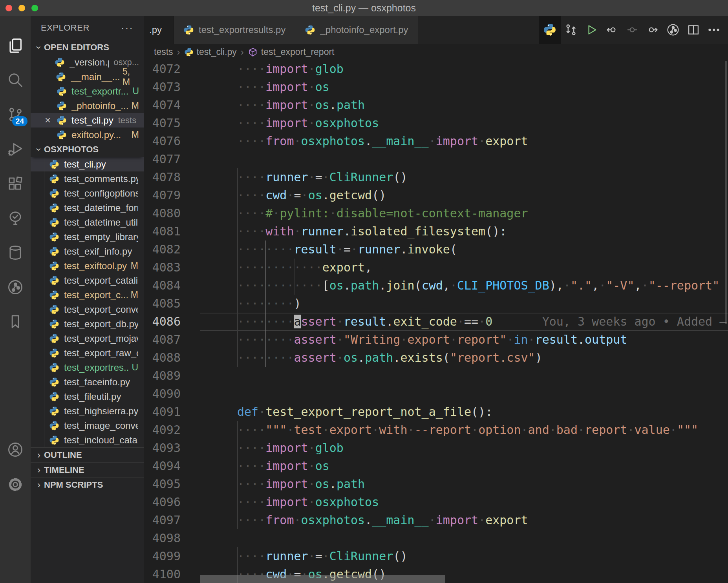 This screenshot has width=728, height=583. Describe the element at coordinates (436, 304) in the screenshot. I see `code-line: 4085········)` at that location.